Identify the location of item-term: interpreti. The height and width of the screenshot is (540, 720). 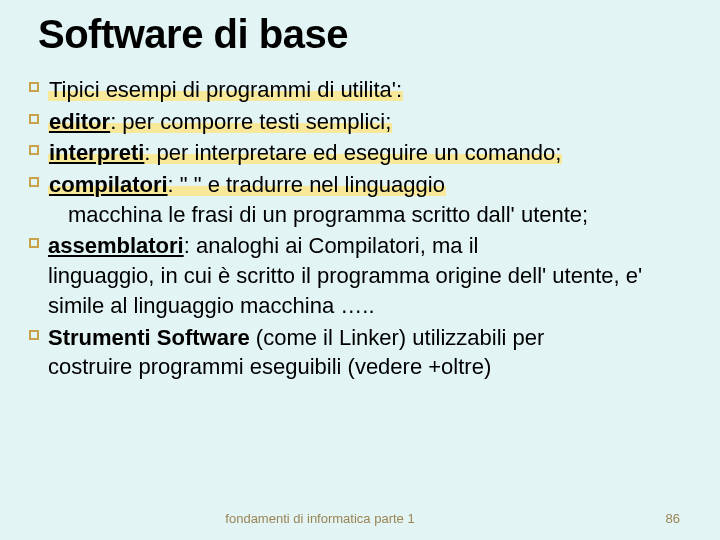
(96, 152).